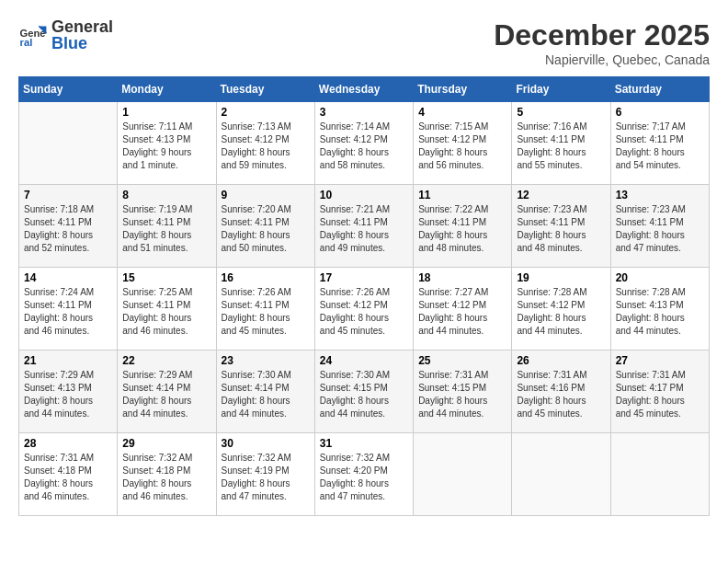  Describe the element at coordinates (167, 226) in the screenshot. I see `calendar-cell: 8Sunrise: 7:19 AMSunset: 4:11 PMDaylight…` at that location.